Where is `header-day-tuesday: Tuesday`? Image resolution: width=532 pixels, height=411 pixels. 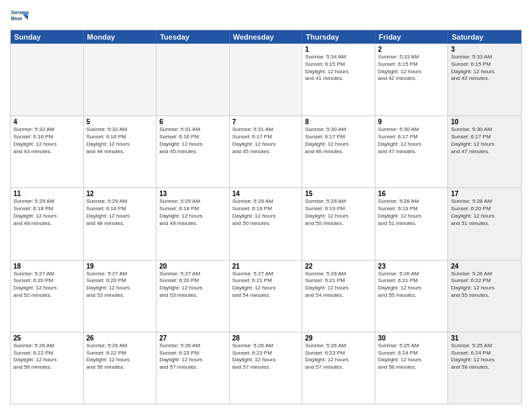 header-day-tuesday: Tuesday is located at coordinates (193, 37).